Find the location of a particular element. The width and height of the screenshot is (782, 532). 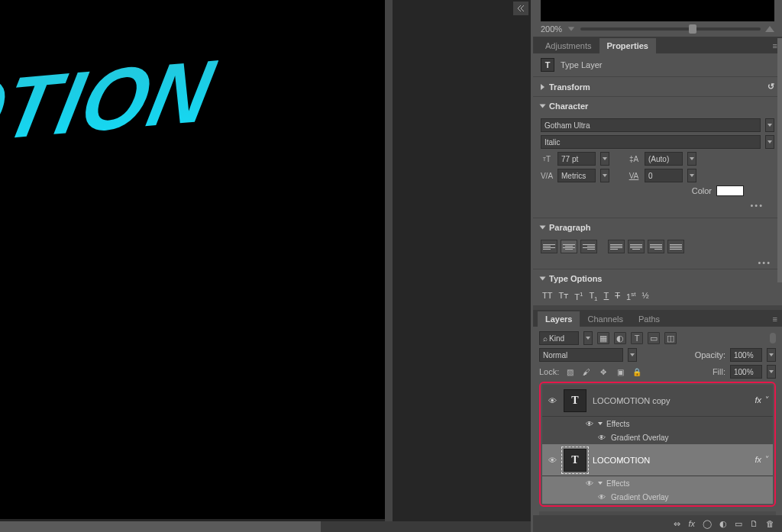

delete-layer-icon: 🗑 is located at coordinates (770, 524).